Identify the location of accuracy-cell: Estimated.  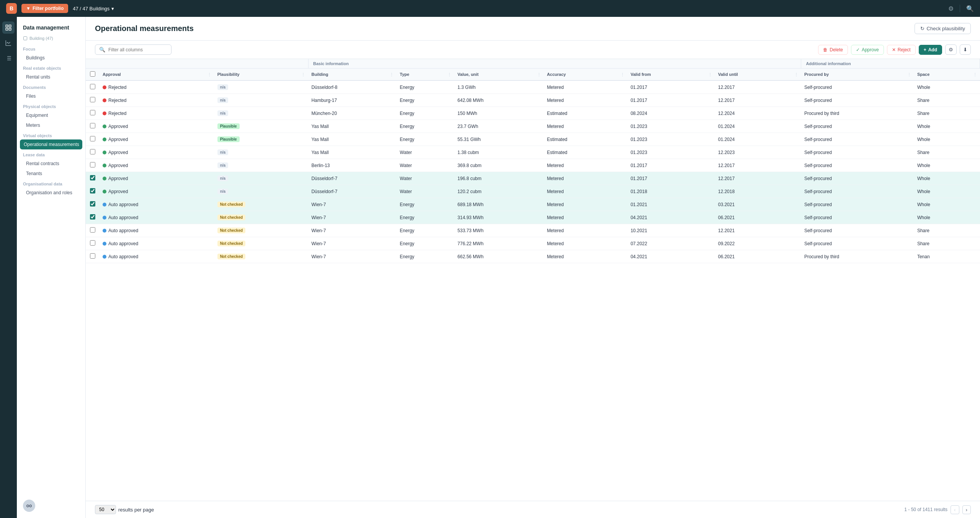
(586, 152).